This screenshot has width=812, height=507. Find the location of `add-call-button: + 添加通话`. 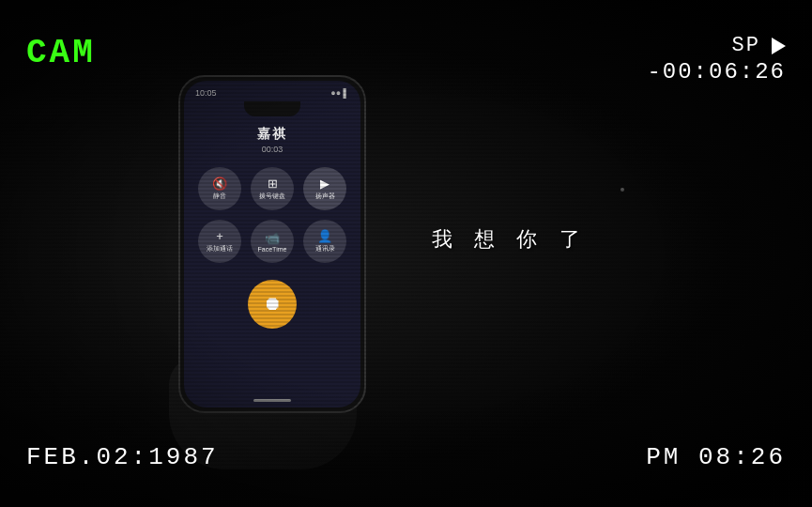

add-call-button: + 添加通话 is located at coordinates (220, 241).